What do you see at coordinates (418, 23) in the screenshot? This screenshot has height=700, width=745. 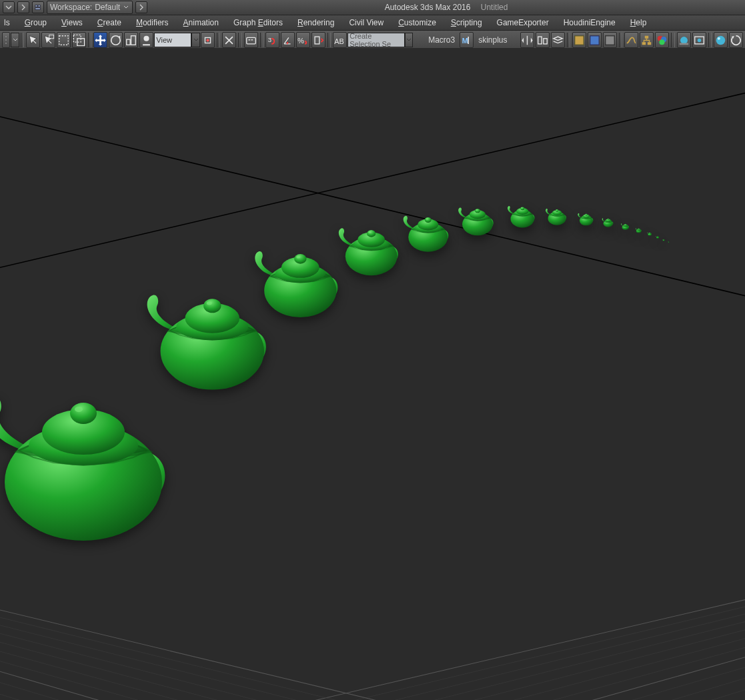 I see `menu-customize: Customize` at bounding box center [418, 23].